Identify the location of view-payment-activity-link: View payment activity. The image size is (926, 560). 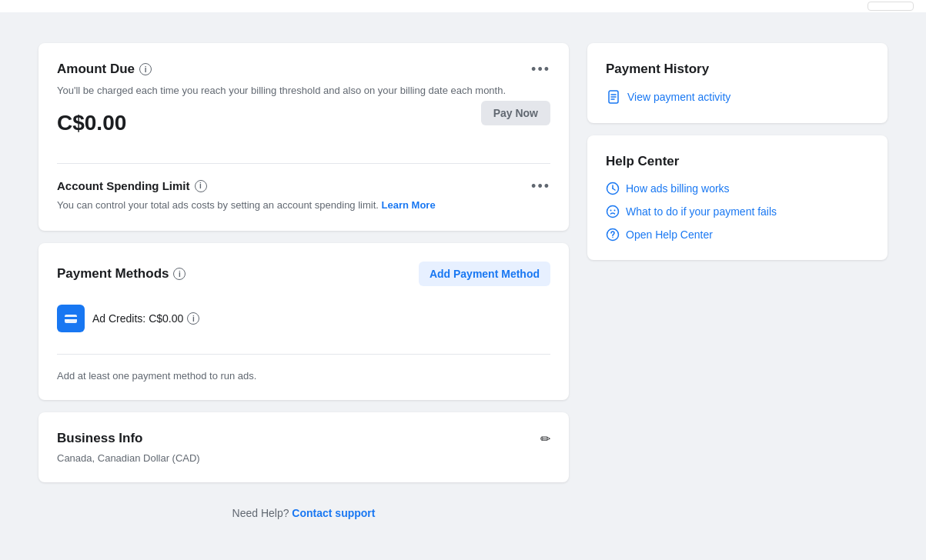
(737, 97).